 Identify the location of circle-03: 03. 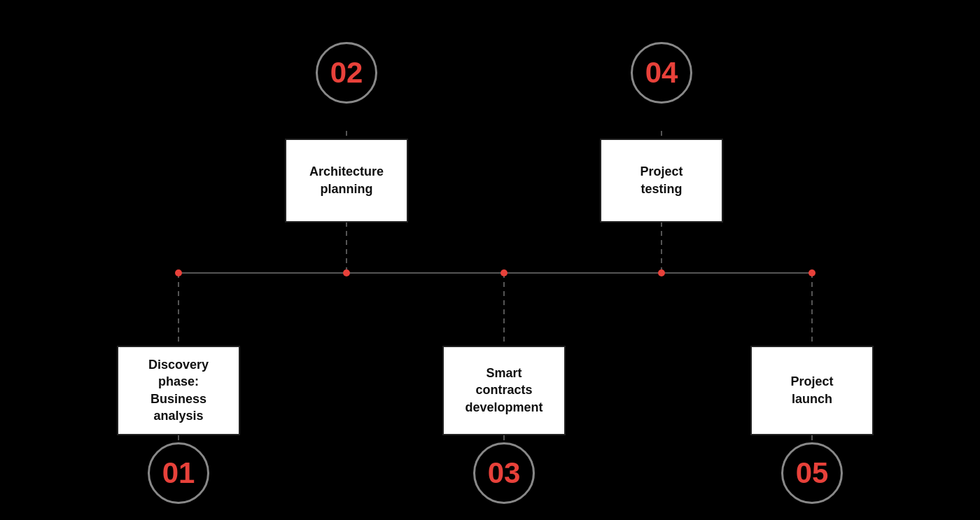
(504, 473).